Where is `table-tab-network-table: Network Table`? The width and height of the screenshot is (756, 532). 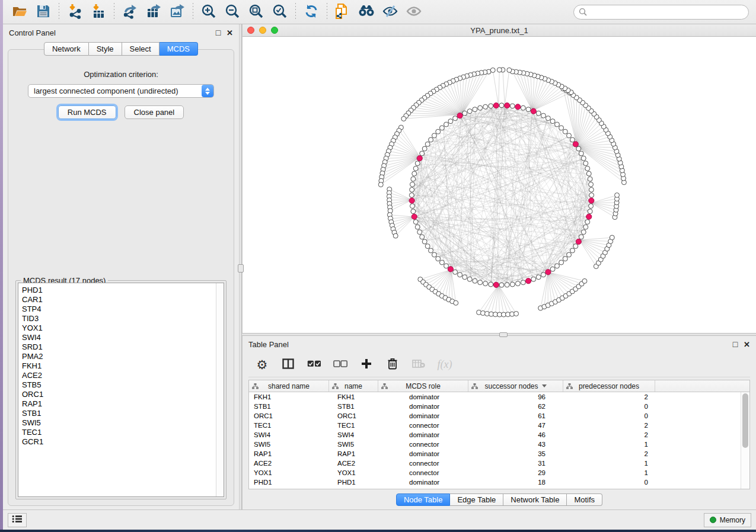
table-tab-network-table: Network Table is located at coordinates (535, 500).